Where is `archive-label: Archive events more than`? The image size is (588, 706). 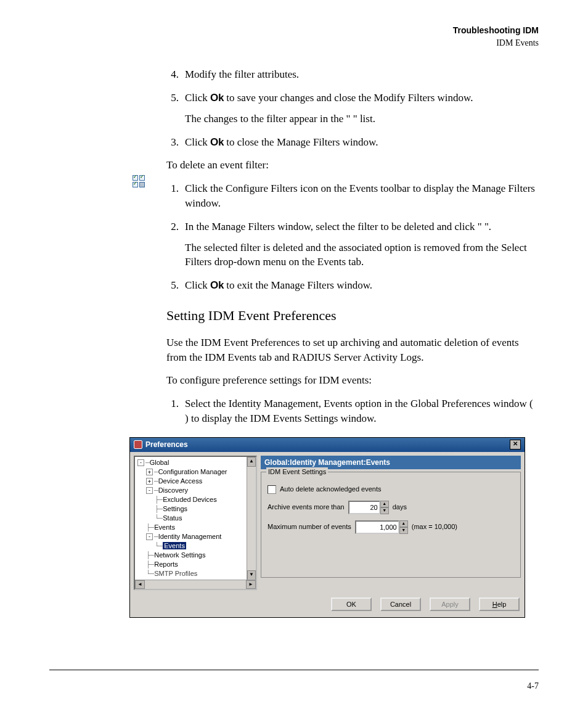
archive-label: Archive events more than is located at coordinates (306, 507).